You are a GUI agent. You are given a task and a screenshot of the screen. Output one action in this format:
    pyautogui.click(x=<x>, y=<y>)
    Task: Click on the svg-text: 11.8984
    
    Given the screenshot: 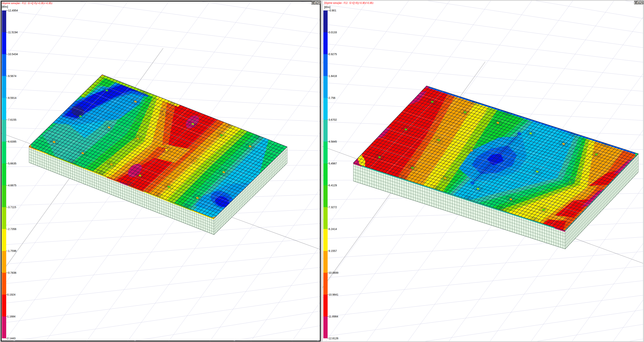 What is the action you would take?
    pyautogui.click(x=334, y=317)
    